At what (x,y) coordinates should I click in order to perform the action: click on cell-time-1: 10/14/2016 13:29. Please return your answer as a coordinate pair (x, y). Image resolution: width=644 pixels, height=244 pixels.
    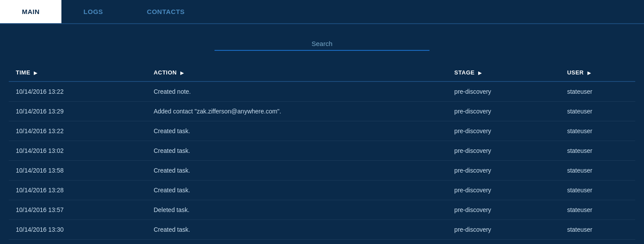
    Looking at the image, I should click on (78, 111).